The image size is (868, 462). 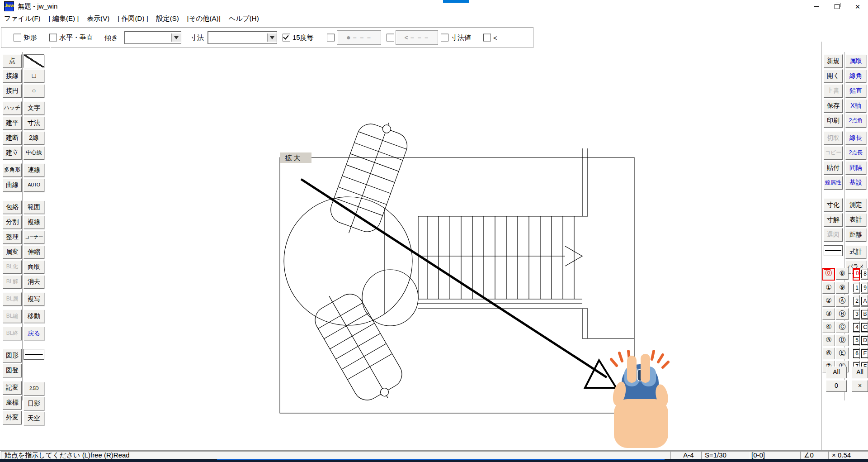 What do you see at coordinates (842, 314) in the screenshot?
I see `layer-button-Ⓑ: Ⓑ` at bounding box center [842, 314].